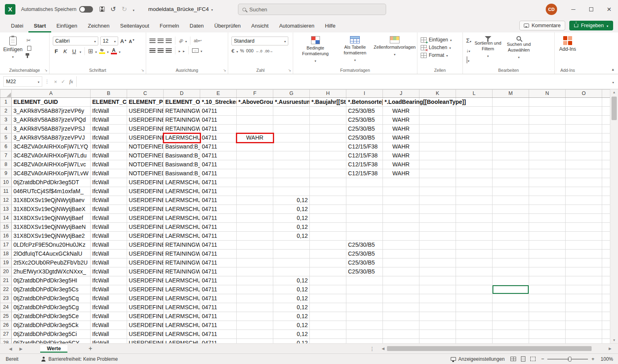 This screenshot has height=364, width=618. I want to click on cell-A8: 3C4BZVA0rAIRHXoFjW7Lvc, so click(51, 165).